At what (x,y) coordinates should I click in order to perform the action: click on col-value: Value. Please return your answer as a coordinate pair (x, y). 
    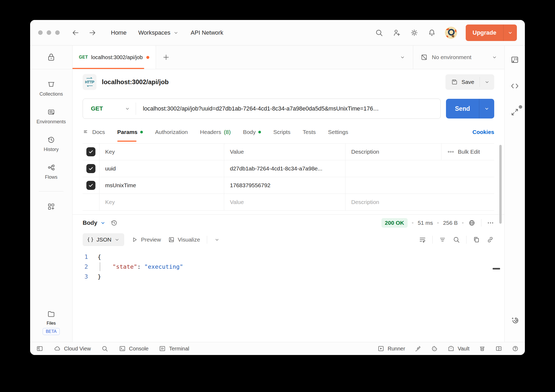
    Looking at the image, I should click on (285, 152).